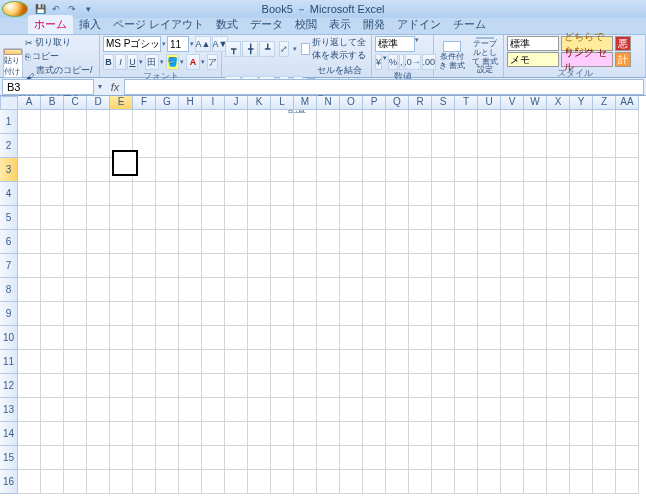 This screenshot has height=500, width=646. What do you see at coordinates (466, 482) in the screenshot?
I see `cell-T16` at bounding box center [466, 482].